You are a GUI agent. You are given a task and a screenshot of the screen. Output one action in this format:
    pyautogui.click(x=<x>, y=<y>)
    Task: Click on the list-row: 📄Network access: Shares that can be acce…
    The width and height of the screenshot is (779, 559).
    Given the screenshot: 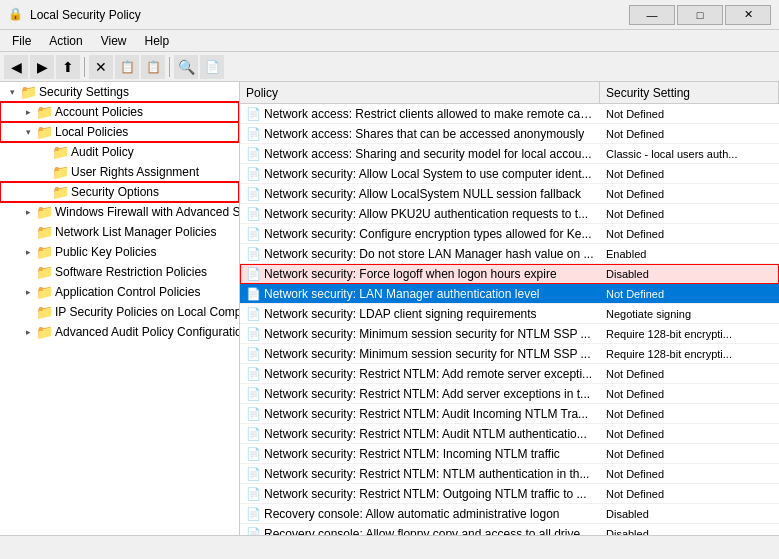 What is the action you would take?
    pyautogui.click(x=510, y=134)
    